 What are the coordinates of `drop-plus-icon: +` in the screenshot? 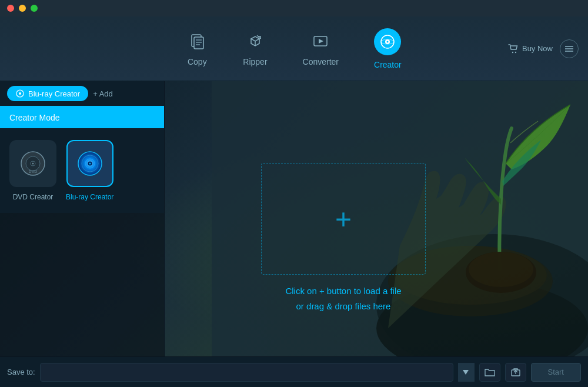 It's located at (343, 219).